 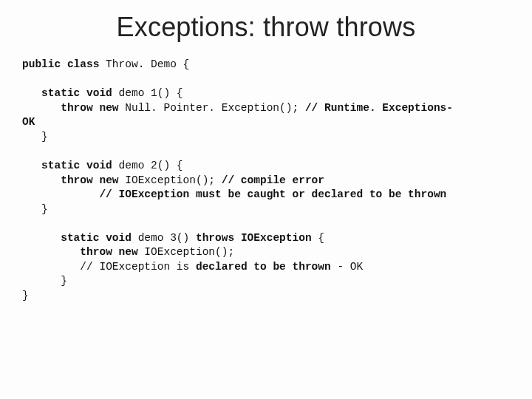 I want to click on t-classname: Throw. Demo {, so click(x=144, y=64).